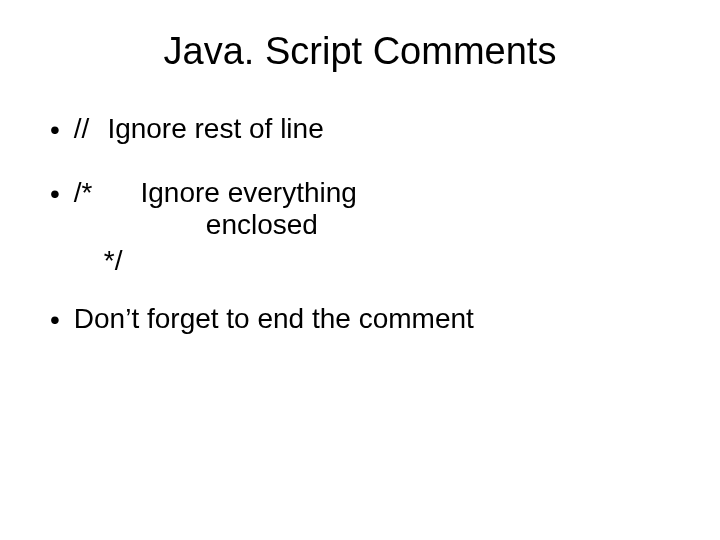  I want to click on bullet-1-text: Ignore rest of line, so click(215, 129).